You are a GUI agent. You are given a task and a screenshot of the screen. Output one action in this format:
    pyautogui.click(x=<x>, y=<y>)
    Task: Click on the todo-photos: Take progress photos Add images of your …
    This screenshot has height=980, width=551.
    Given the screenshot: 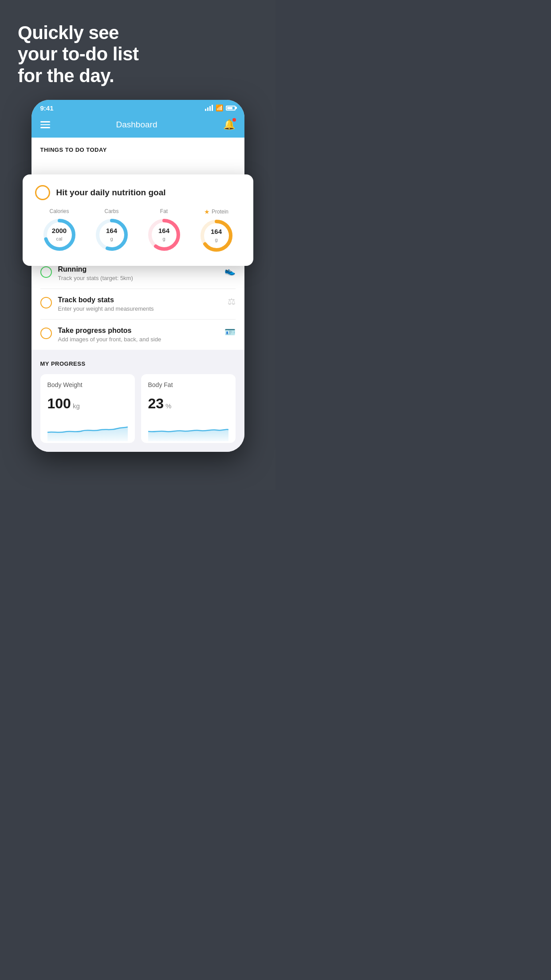 What is the action you would take?
    pyautogui.click(x=138, y=335)
    